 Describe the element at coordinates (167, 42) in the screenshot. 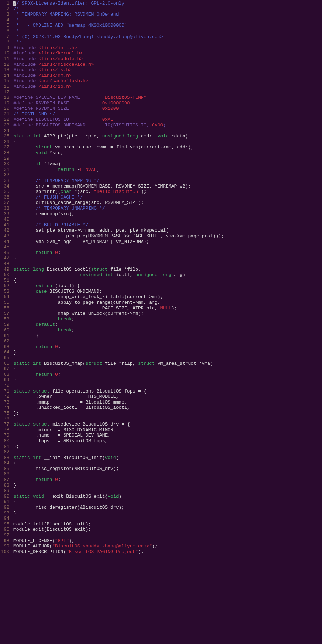

I see `code-line: */` at that location.